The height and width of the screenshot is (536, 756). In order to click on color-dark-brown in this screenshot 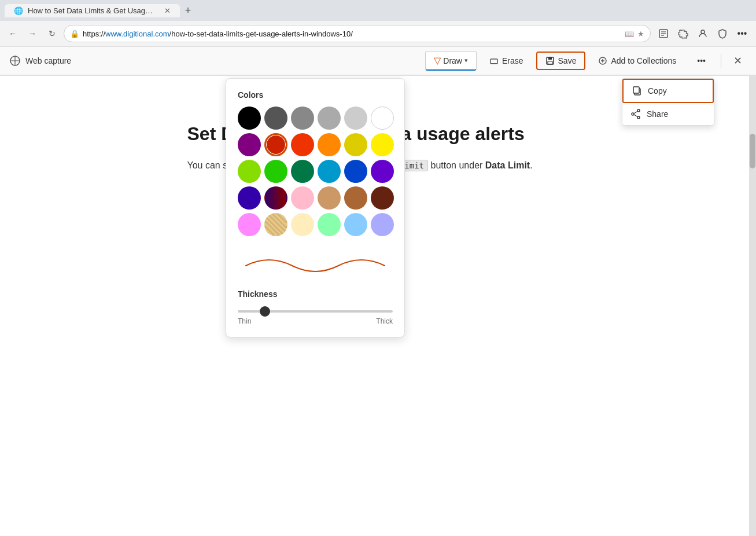, I will do `click(382, 198)`.